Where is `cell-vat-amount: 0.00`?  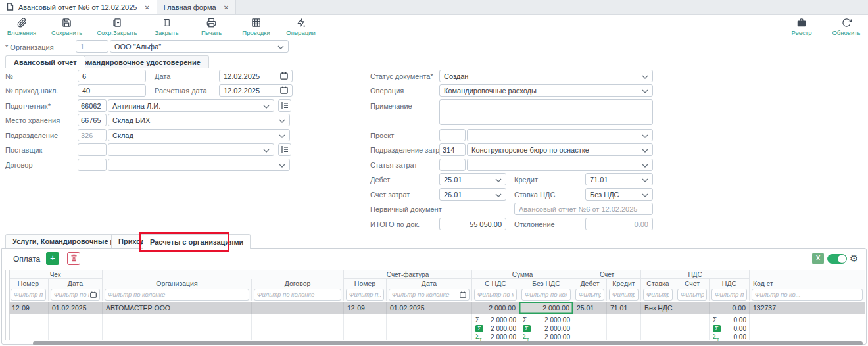 cell-vat-amount: 0.00 is located at coordinates (730, 308).